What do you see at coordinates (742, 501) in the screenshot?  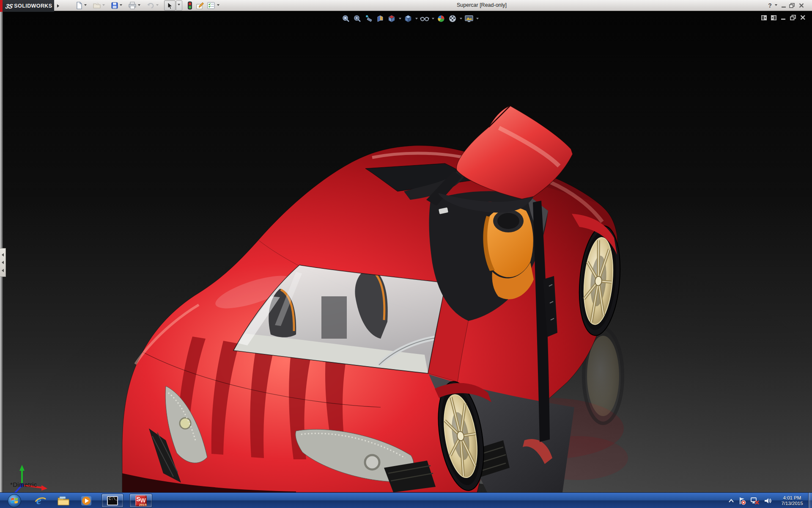 I see `action-center-flag-icon` at bounding box center [742, 501].